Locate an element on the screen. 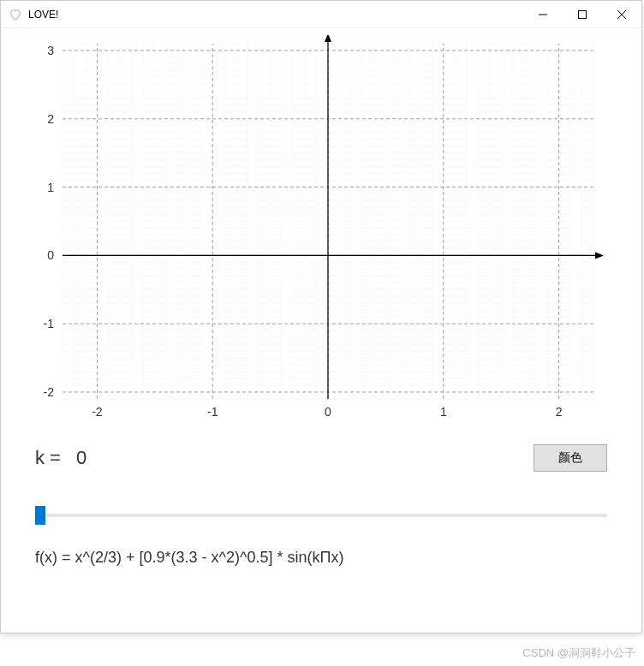 This screenshot has height=666, width=644. k-slider is located at coordinates (321, 515).